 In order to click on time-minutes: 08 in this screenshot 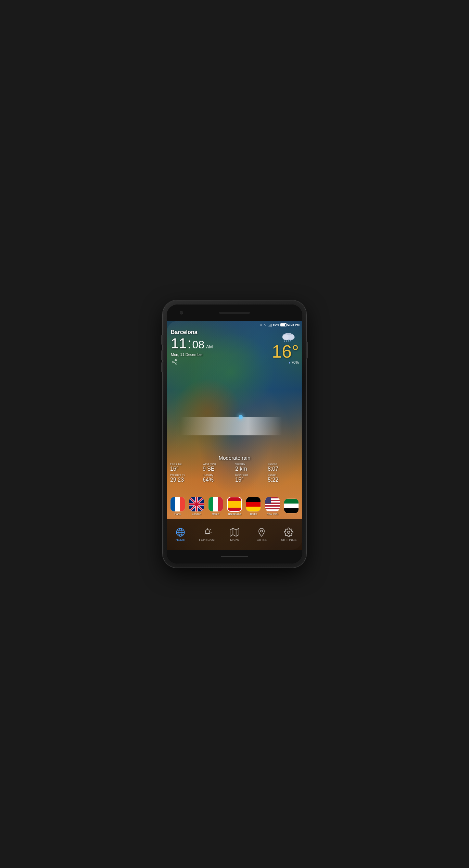, I will do `click(198, 345)`.